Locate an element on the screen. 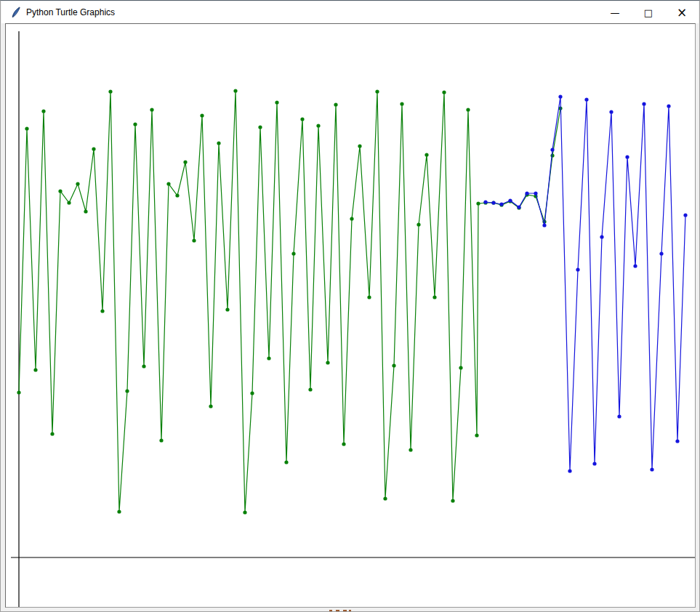  title-bar: Python Turtle Graphics — □ × is located at coordinates (350, 12).